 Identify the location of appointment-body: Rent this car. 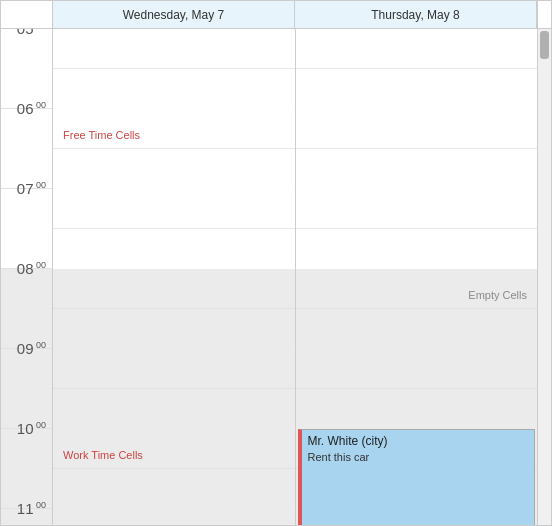
(418, 457).